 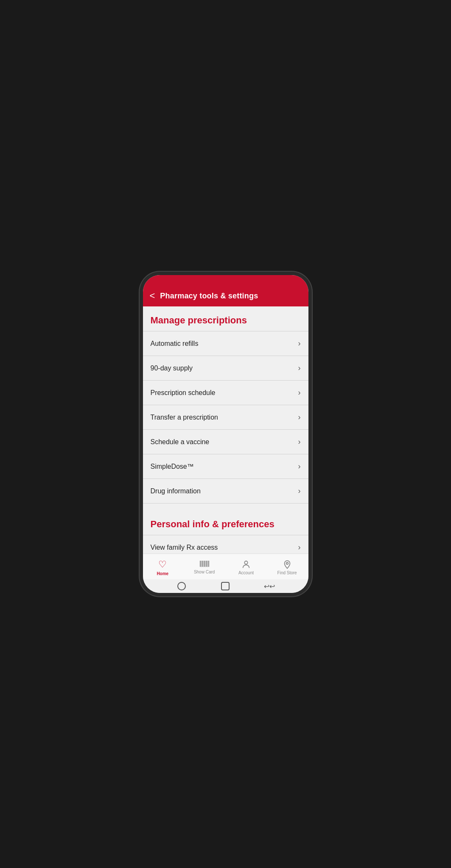 I want to click on menu-item-transfer-prescription: Transfer a prescription ›, so click(x=226, y=417).